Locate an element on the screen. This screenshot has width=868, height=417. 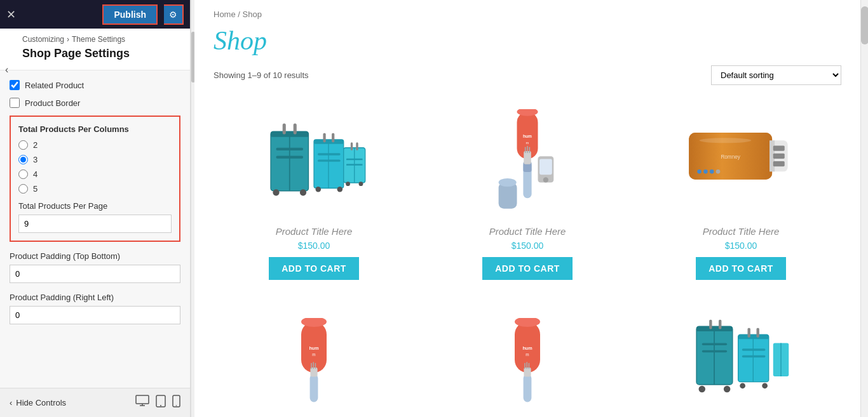
product-price-2: $150.00 is located at coordinates (527, 246).